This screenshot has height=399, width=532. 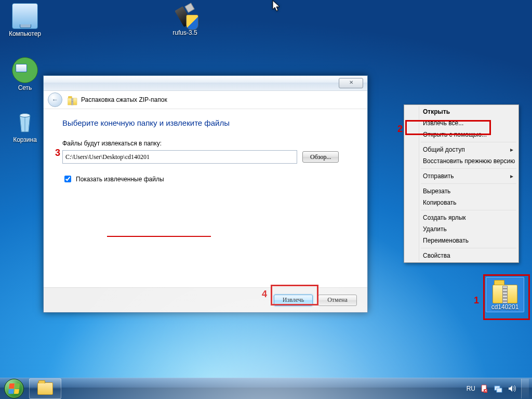 What do you see at coordinates (206, 83) in the screenshot?
I see `wizard-titlebar: ✕` at bounding box center [206, 83].